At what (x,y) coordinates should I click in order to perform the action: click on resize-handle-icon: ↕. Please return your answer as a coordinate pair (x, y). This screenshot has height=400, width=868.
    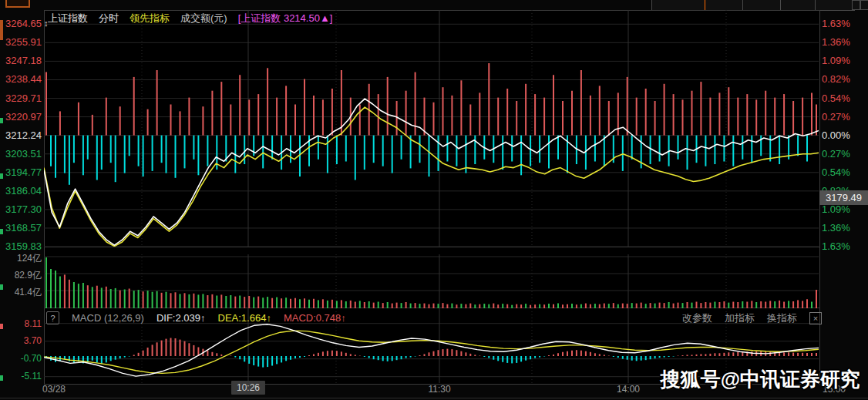
    Looking at the image, I should click on (46, 23).